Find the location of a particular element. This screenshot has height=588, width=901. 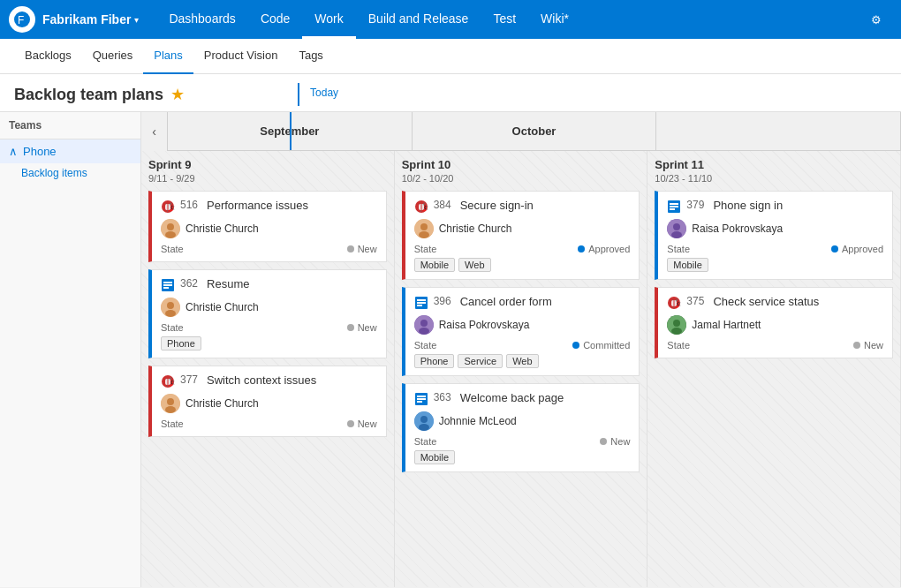

card-assignee-row: Jamal Hartnett is located at coordinates (776, 325).